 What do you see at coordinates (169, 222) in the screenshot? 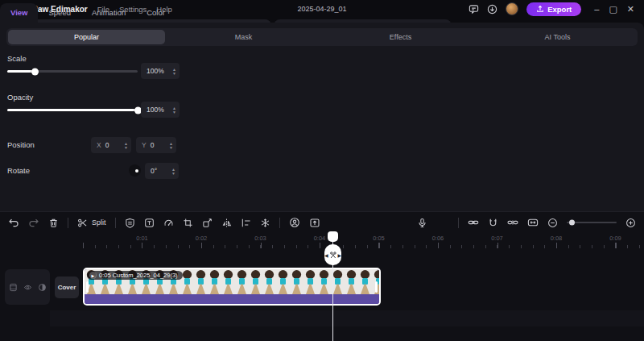
I see `speed-icon` at bounding box center [169, 222].